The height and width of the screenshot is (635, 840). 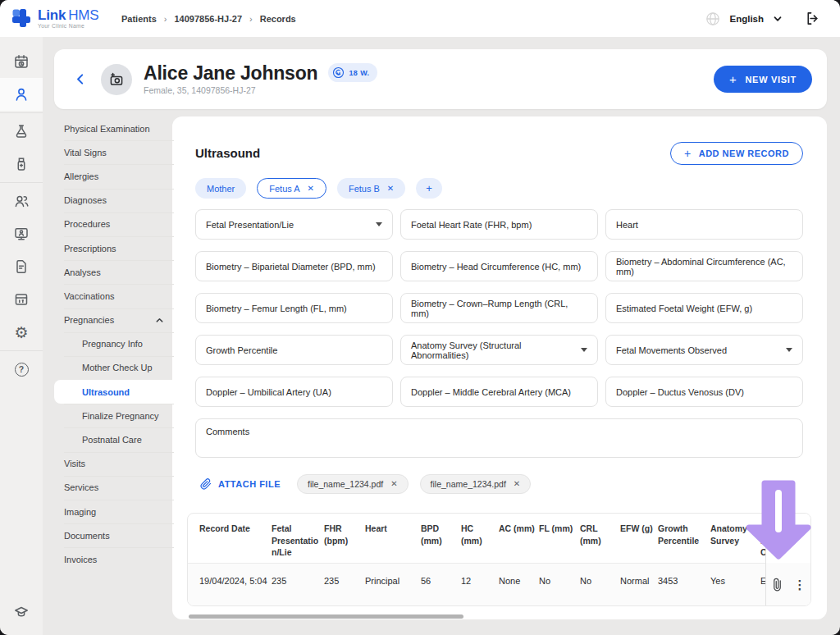 I want to click on monitor-icon, so click(x=21, y=234).